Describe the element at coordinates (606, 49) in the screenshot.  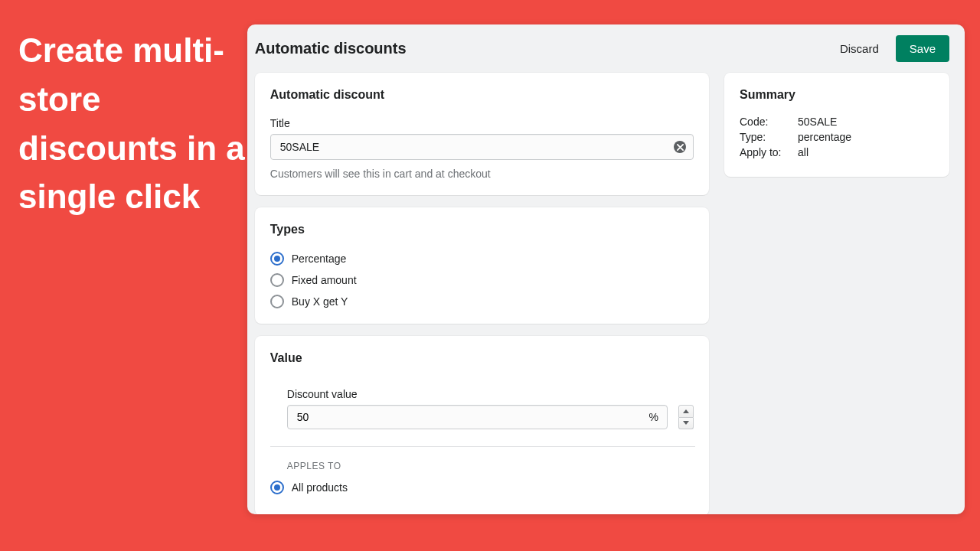
I see `page-header: Automatic discounts Discard Save` at that location.